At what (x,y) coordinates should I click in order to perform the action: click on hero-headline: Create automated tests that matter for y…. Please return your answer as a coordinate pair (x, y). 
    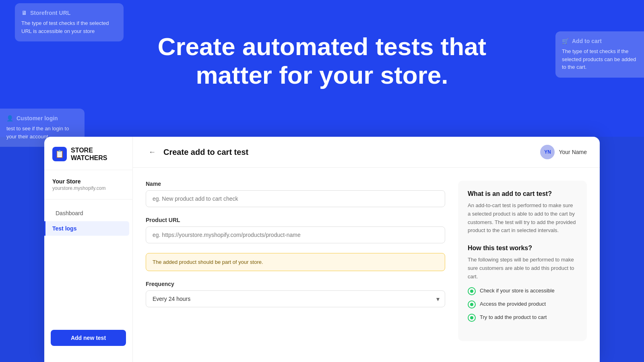
    Looking at the image, I should click on (322, 61).